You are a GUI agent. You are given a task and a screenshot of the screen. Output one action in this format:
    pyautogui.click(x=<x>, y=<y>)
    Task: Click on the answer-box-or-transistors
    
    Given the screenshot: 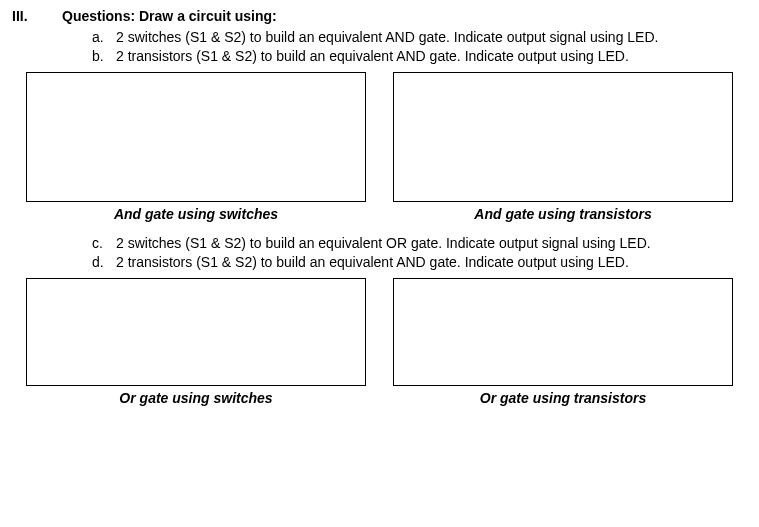 What is the action you would take?
    pyautogui.click(x=563, y=332)
    